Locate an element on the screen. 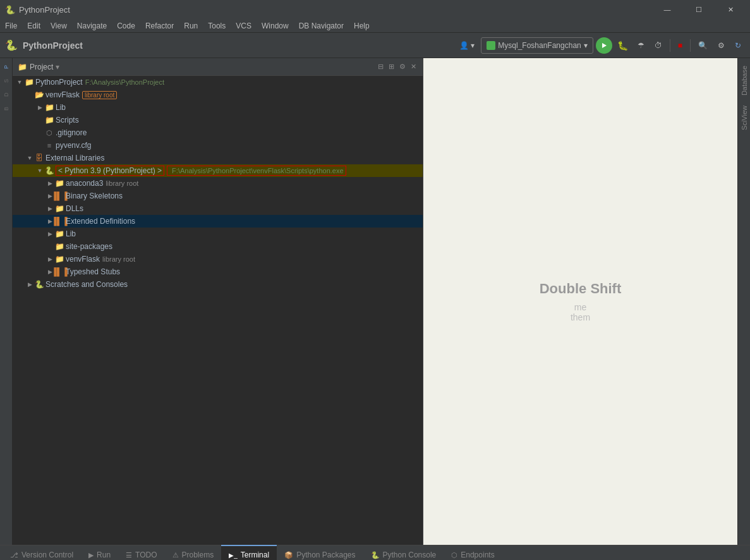 This screenshot has height=560, width=750. gear-icon: ⚙ is located at coordinates (722, 46).